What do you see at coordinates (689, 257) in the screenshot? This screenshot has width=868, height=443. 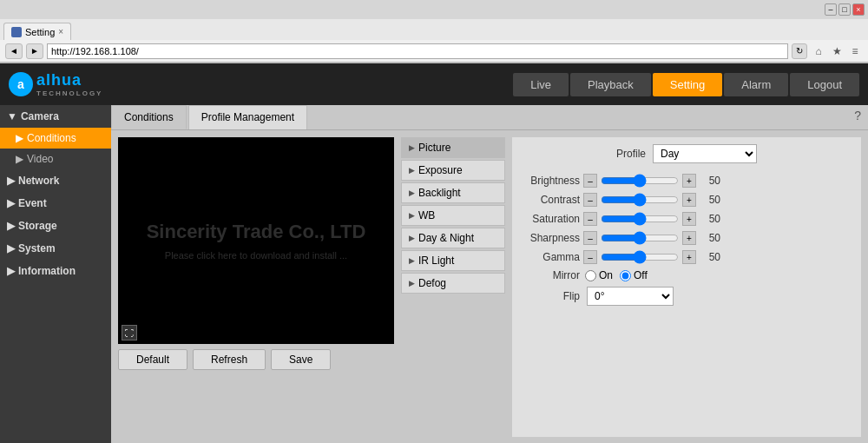 I see `gamma-plus: +` at bounding box center [689, 257].